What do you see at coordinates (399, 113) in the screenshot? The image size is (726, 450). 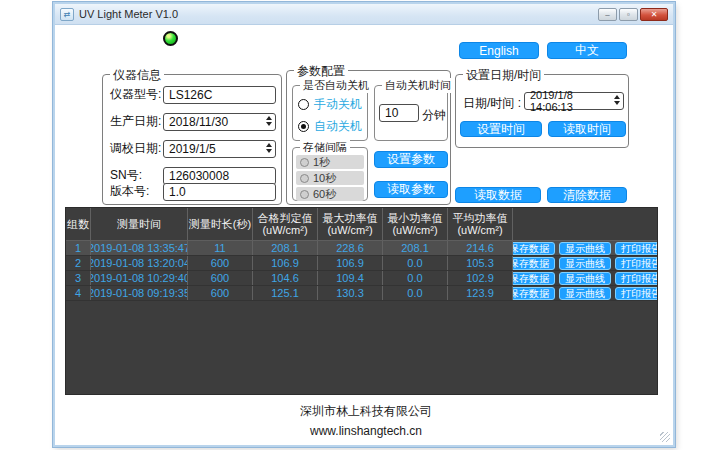 I see `auto-off-time-input: 10` at bounding box center [399, 113].